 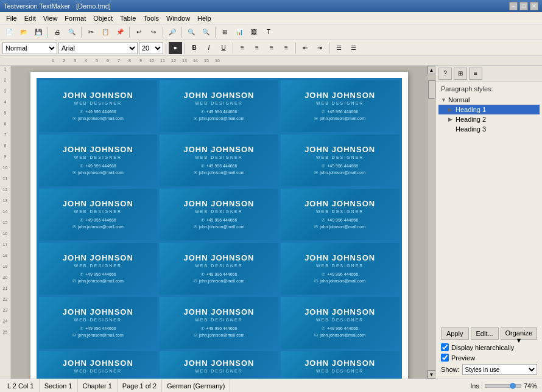 I want to click on menu-edit: Edit, so click(x=30, y=18).